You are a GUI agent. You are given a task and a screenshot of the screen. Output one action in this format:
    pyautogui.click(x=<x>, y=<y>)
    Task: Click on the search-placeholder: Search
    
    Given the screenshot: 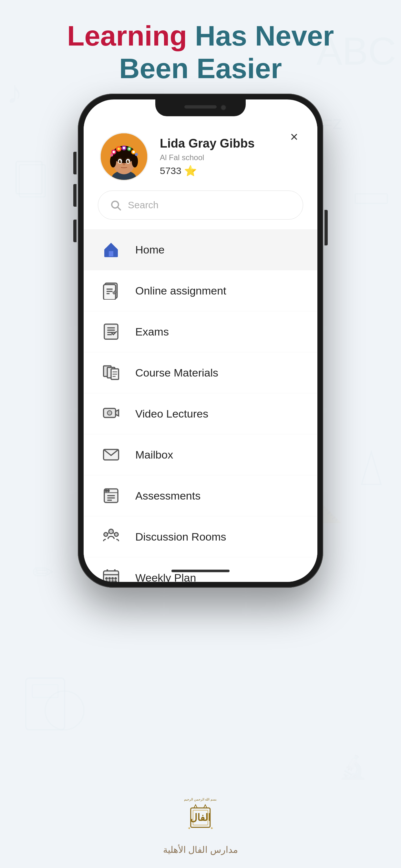 What is the action you would take?
    pyautogui.click(x=143, y=205)
    